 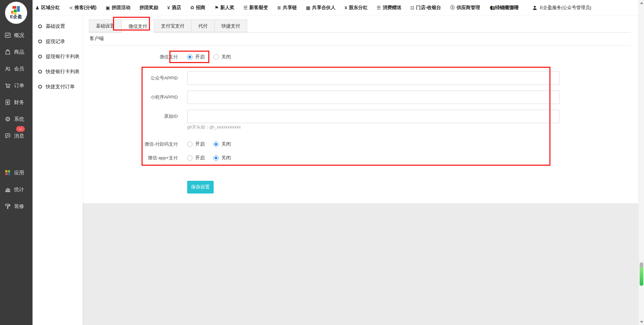 What do you see at coordinates (105, 26) in the screenshot?
I see `tab-basic-settings: 基础设置` at bounding box center [105, 26].